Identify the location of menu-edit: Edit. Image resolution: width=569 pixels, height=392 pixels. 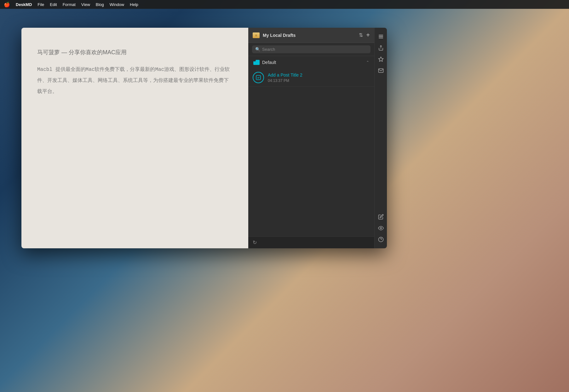
(53, 4).